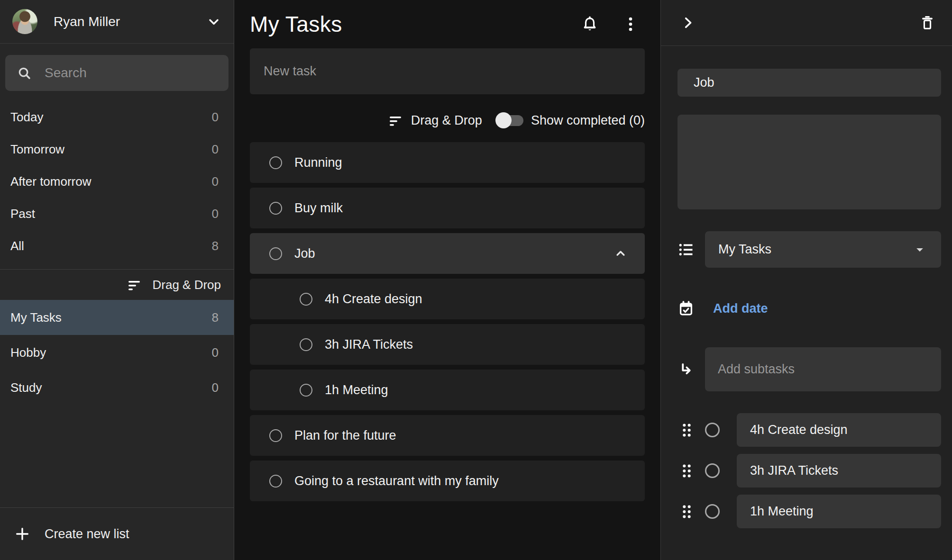 This screenshot has width=952, height=560. I want to click on list-select: My Tasks, so click(823, 249).